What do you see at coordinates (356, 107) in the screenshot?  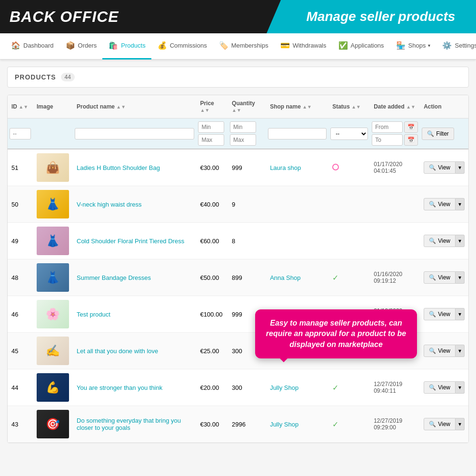 I see `status-sort-icon: ▲▼` at bounding box center [356, 107].